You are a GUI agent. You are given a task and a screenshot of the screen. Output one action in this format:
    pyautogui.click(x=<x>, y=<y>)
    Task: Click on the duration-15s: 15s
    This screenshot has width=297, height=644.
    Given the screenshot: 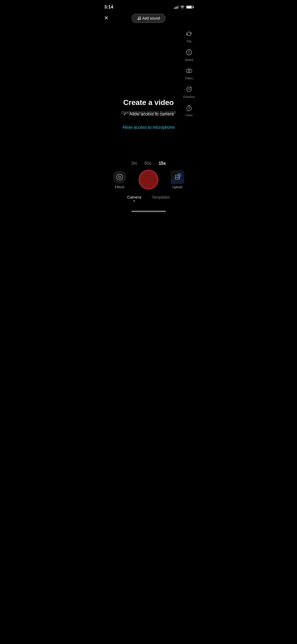 What is the action you would take?
    pyautogui.click(x=162, y=163)
    